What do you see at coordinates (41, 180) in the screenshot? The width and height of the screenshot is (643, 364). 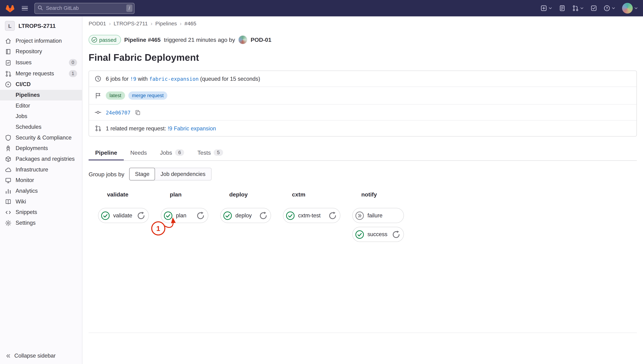 I see `sidebar-item-monitor: Monitor` at bounding box center [41, 180].